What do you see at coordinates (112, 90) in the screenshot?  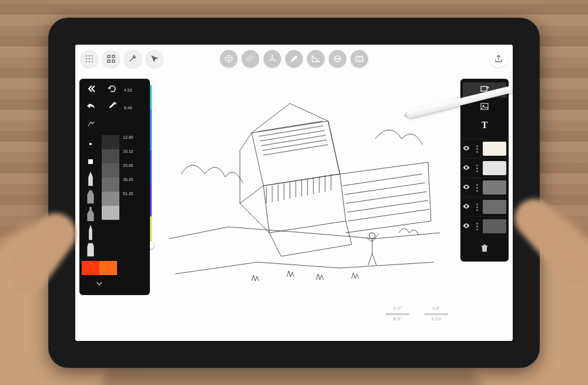 I see `refresh-icon` at bounding box center [112, 90].